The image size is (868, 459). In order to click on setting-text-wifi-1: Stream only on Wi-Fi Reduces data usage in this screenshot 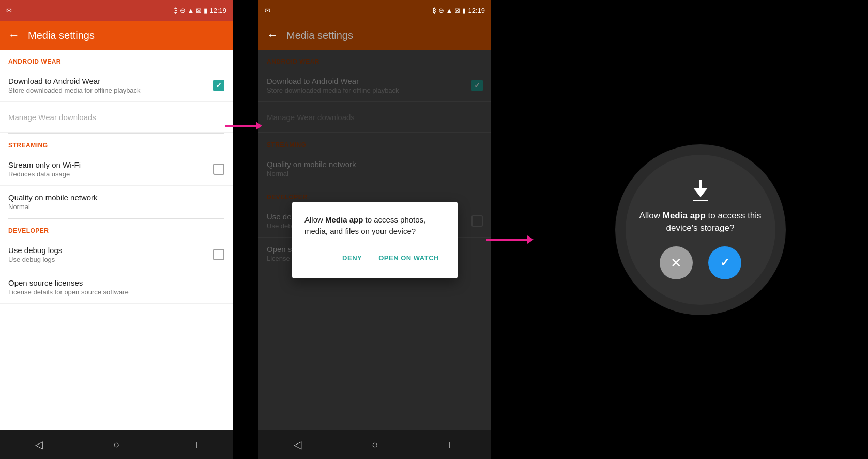, I will do `click(111, 169)`.